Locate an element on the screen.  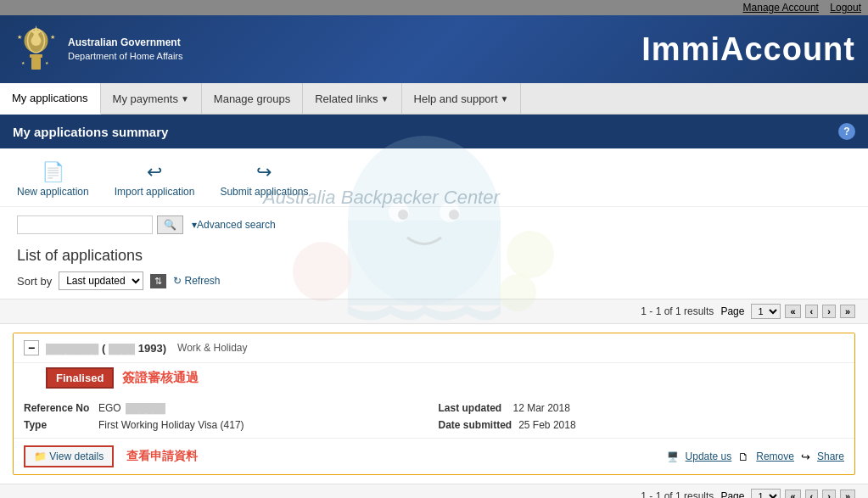
new-application-label: New application is located at coordinates (53, 192).